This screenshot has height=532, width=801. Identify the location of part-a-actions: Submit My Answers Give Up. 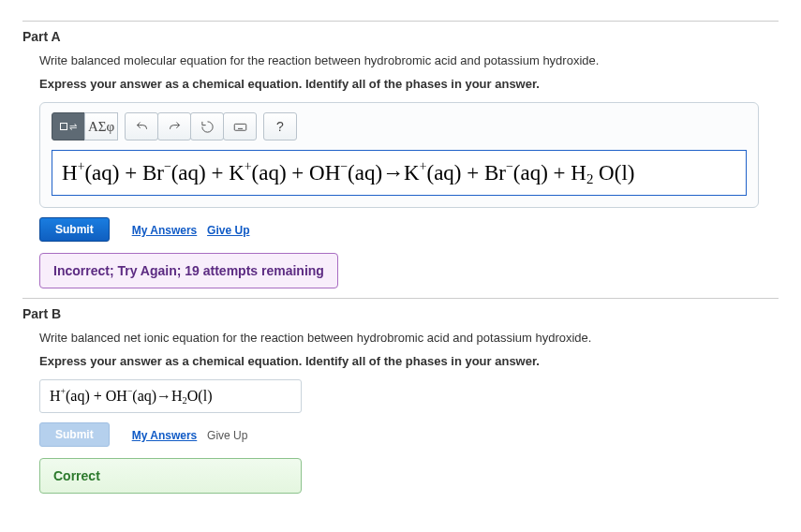
(408, 229).